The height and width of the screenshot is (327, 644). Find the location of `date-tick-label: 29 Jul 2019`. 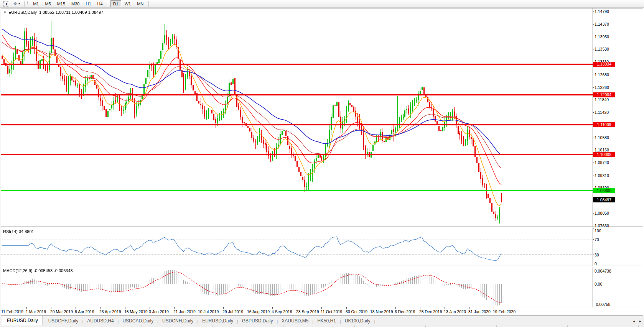

date-tick-label: 29 Jul 2019 is located at coordinates (233, 312).